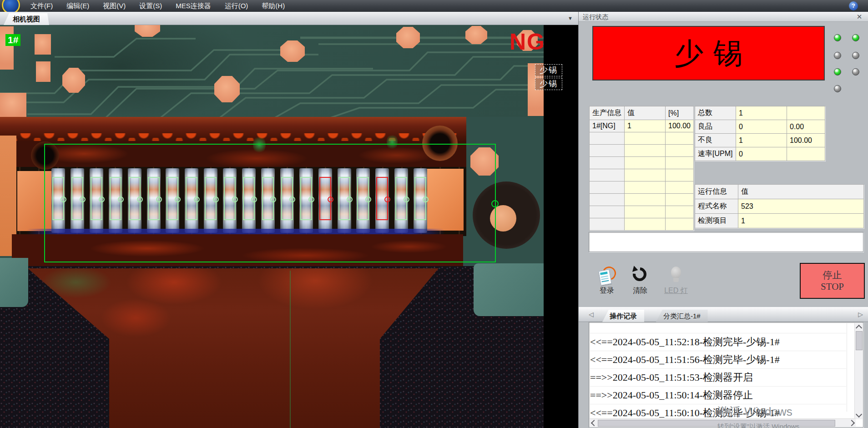 The height and width of the screenshot is (428, 868). I want to click on result-banner-text: 少锡, so click(709, 54).